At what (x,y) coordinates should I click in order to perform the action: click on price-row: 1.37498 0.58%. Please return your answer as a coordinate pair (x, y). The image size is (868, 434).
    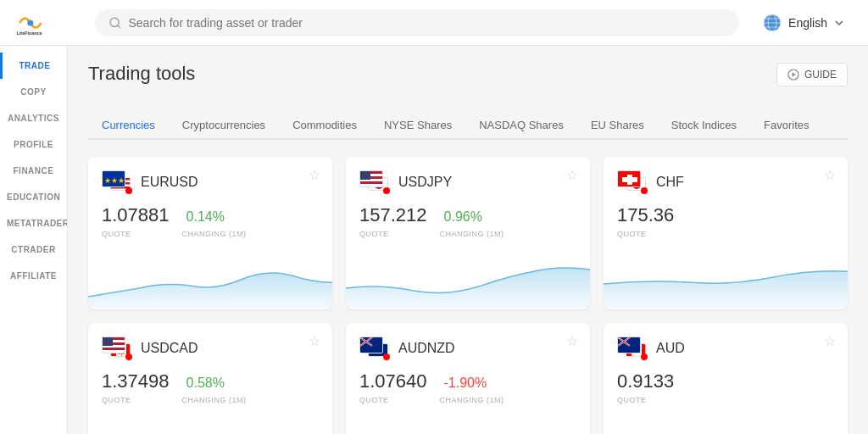
    Looking at the image, I should click on (210, 381).